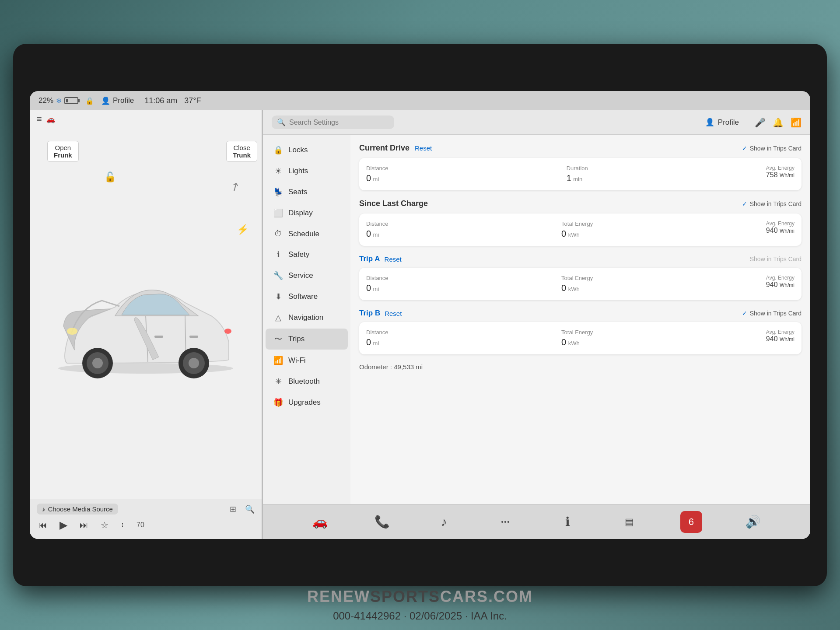 Image resolution: width=840 pixels, height=630 pixels. Describe the element at coordinates (630, 522) in the screenshot. I see `card-button: ▤` at that location.